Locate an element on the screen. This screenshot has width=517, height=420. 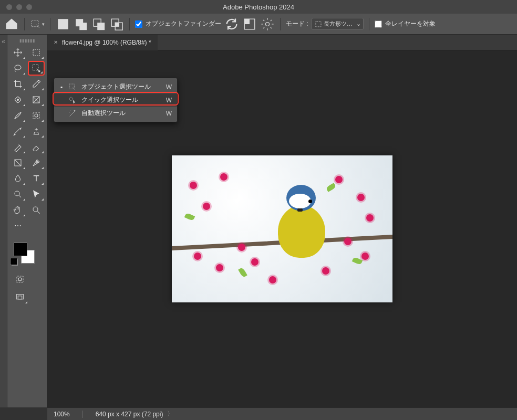
dots-icon is located at coordinates (18, 226).